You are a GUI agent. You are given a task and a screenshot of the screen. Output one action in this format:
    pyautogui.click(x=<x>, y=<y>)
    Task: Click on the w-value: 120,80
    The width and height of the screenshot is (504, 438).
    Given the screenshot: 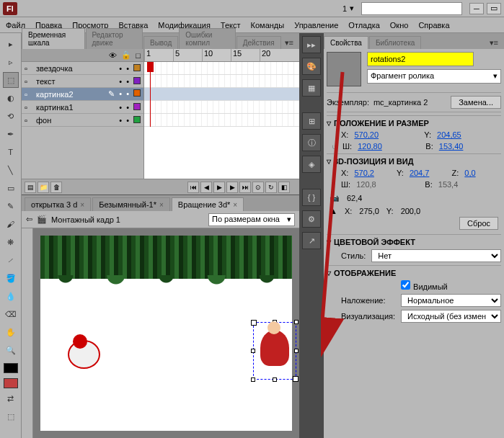 What is the action you would take?
    pyautogui.click(x=389, y=146)
    